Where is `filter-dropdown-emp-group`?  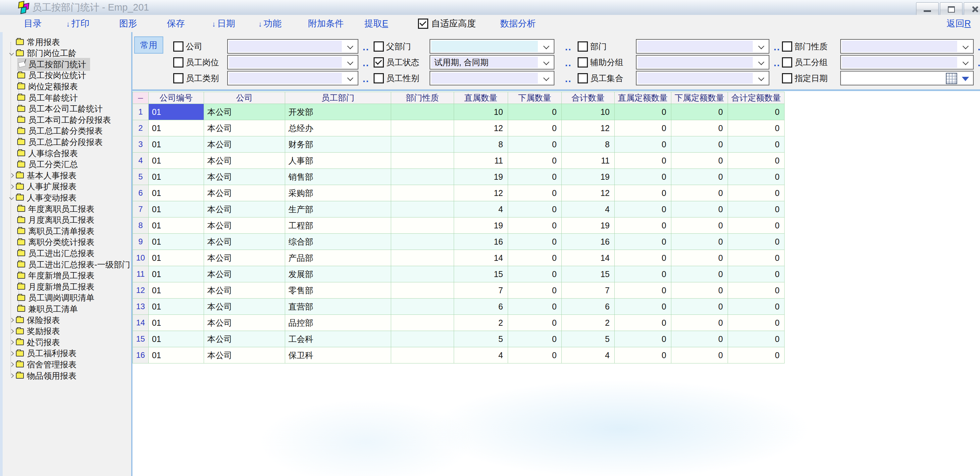
filter-dropdown-emp-group is located at coordinates (907, 62).